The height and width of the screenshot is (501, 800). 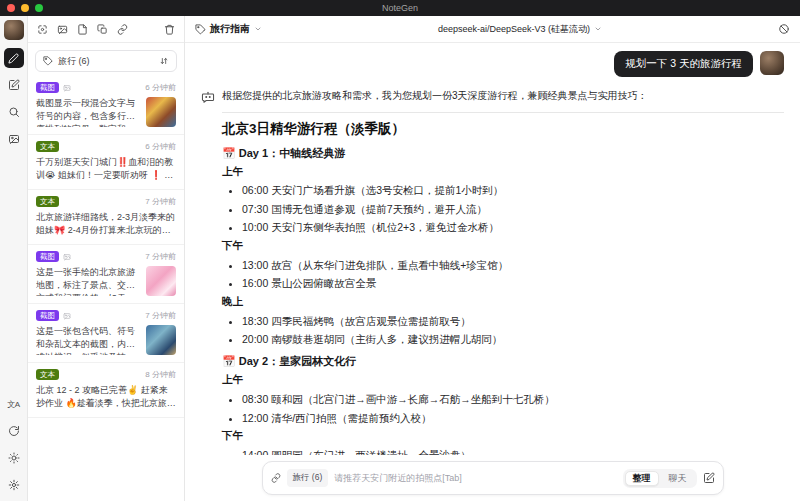 I want to click on section-item-list: 18:30 四季民福烤鸭（故宫店观景位需提前取号）20:00 南锣鼓巷逛胡同（主…, so click(x=503, y=330).